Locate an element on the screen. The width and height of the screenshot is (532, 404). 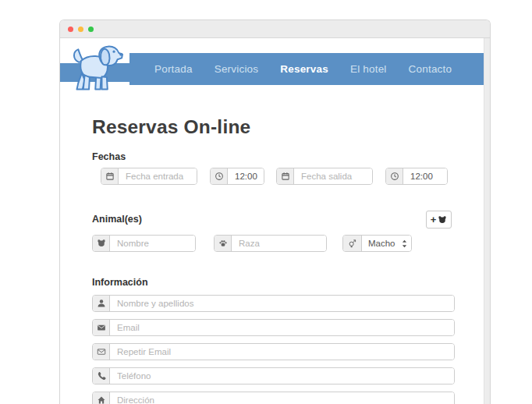
nombre-apellidos-input is located at coordinates (282, 303).